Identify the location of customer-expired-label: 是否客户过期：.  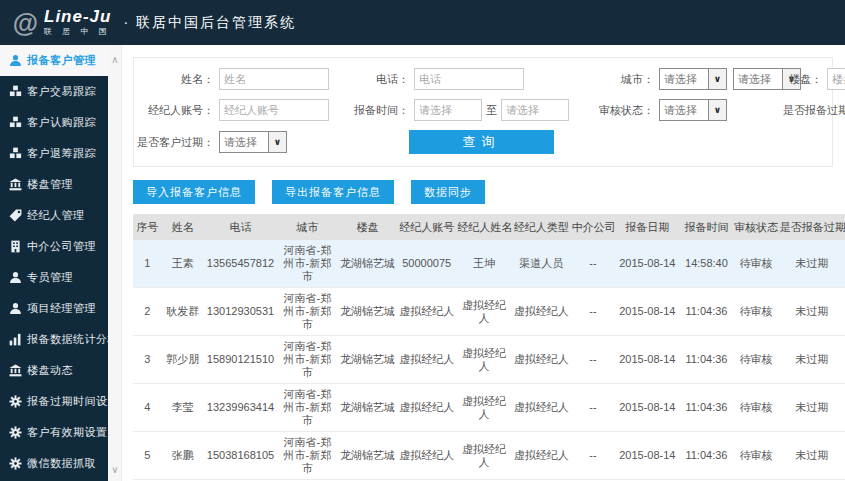
(176, 142).